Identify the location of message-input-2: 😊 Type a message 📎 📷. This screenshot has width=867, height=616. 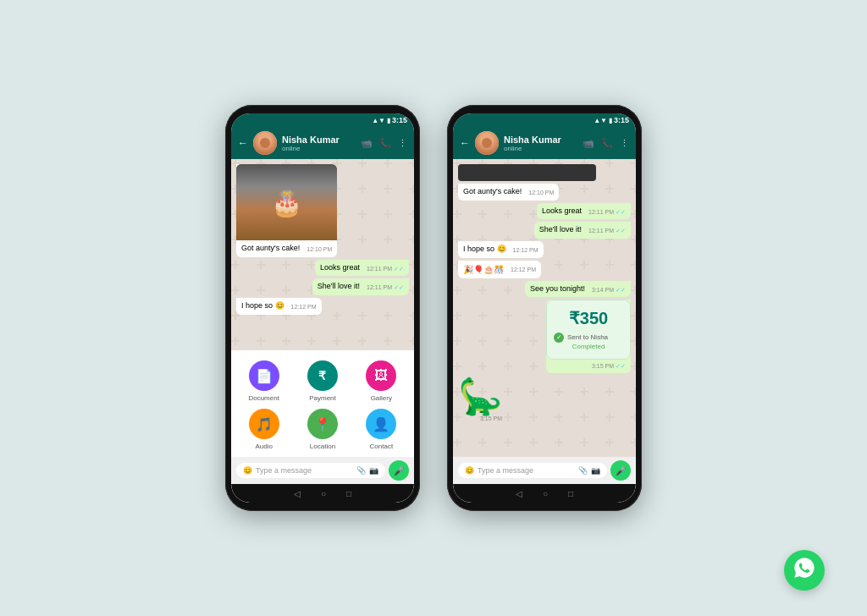
(533, 470).